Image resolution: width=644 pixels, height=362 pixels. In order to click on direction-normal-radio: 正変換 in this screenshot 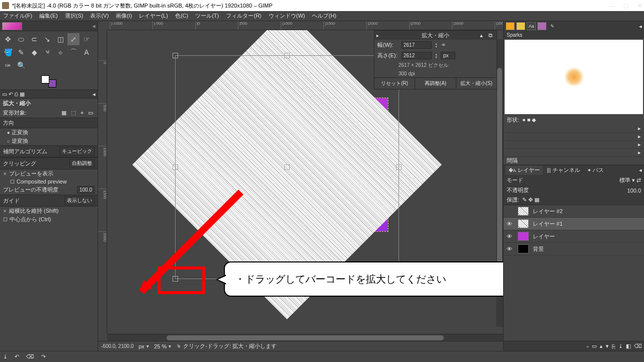, I will do `click(49, 133)`.